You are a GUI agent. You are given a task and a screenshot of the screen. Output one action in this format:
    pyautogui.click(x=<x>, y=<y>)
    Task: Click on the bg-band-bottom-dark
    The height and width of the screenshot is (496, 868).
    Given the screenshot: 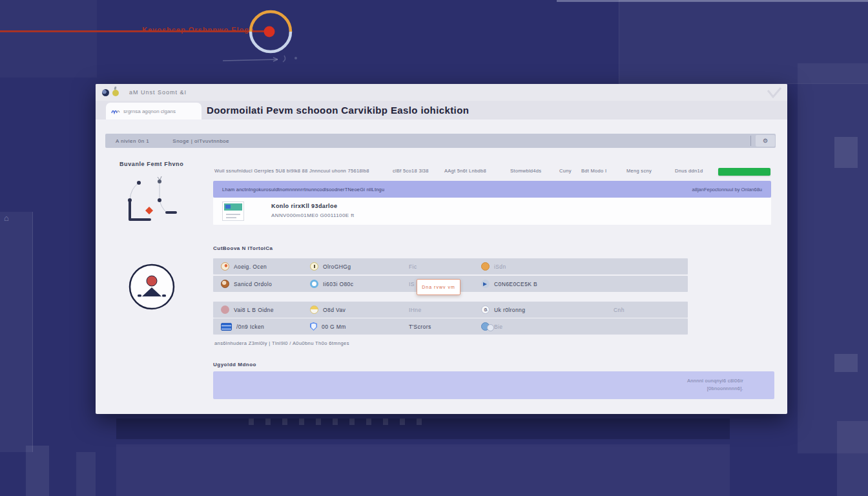 What is the action you would take?
    pyautogui.click(x=423, y=429)
    